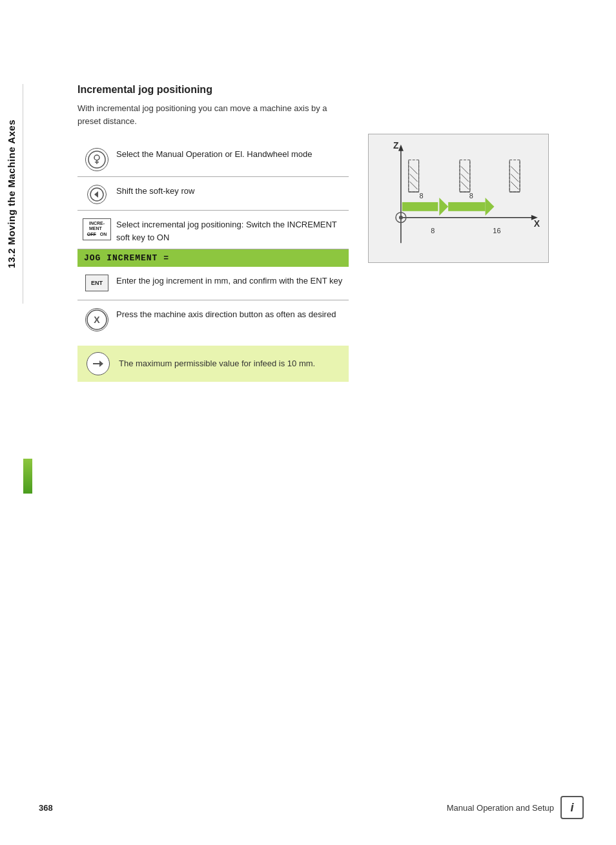  What do you see at coordinates (458, 198) in the screenshot?
I see `diagram-box: Z X` at bounding box center [458, 198].